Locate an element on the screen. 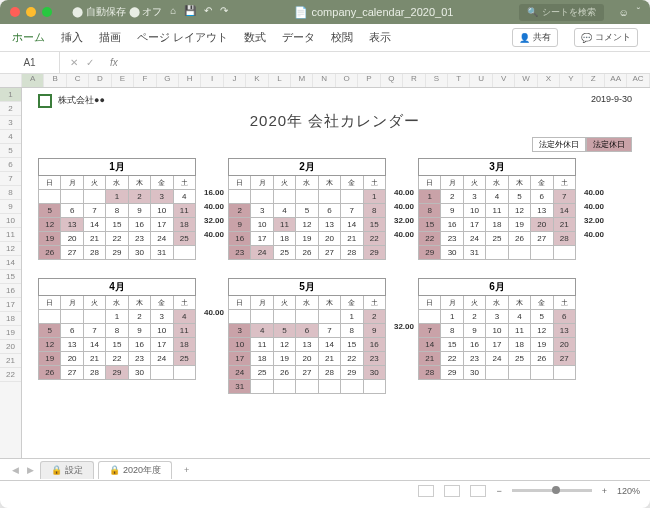 This screenshot has width=650, height=508. legend: 法定外休日 法定休日 is located at coordinates (335, 144).